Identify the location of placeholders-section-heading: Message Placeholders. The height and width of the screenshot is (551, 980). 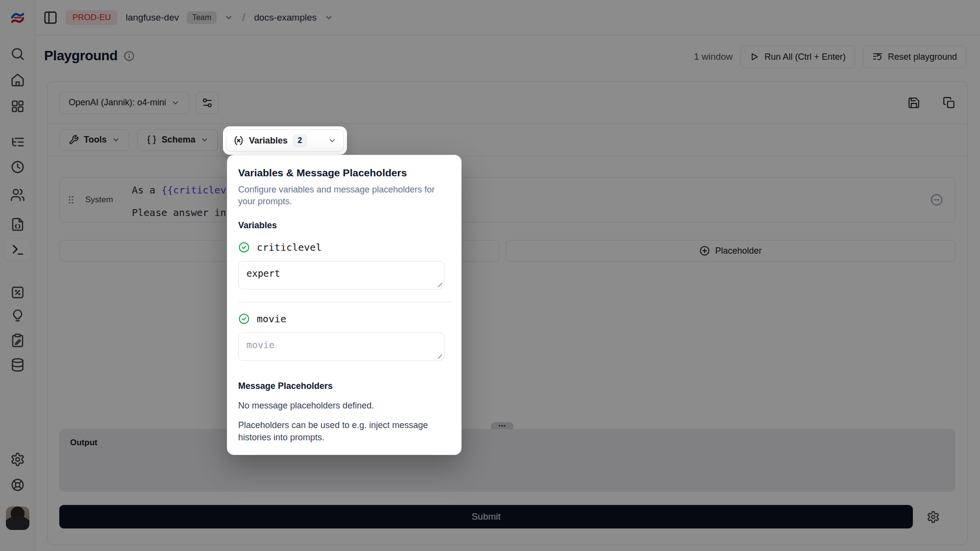
(344, 386).